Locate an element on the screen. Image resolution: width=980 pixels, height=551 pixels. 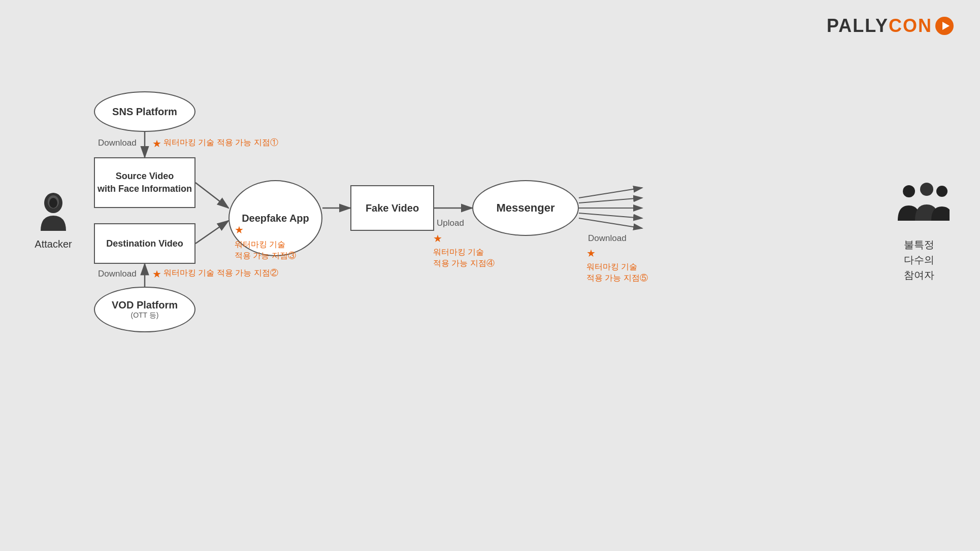
watermark-point-3: ★ 워터마킹 기술적용 가능 지점③ is located at coordinates (265, 243).